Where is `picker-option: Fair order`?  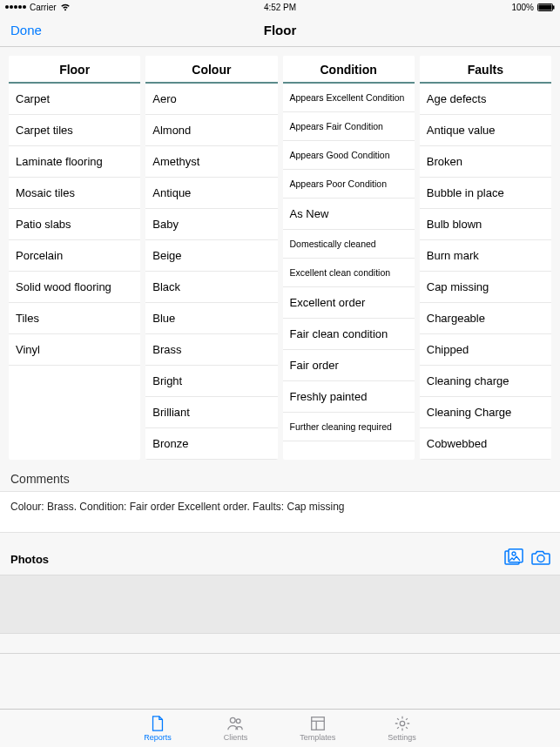
picker-option: Fair order is located at coordinates (348, 366).